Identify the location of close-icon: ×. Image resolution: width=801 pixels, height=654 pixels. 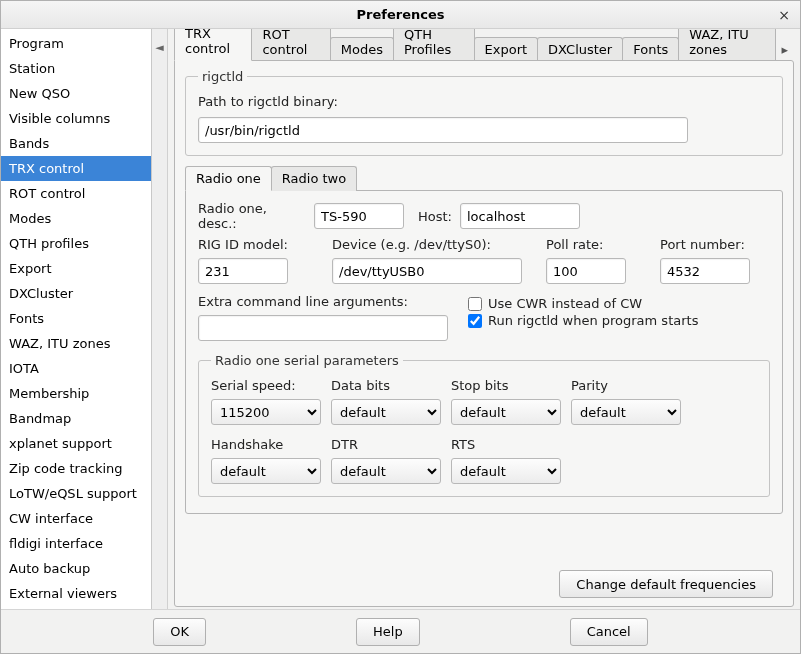
(784, 15).